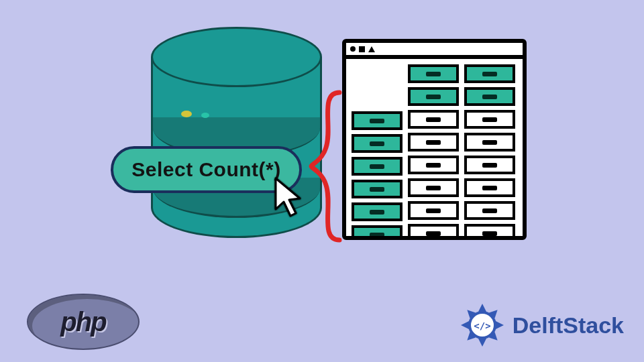  What do you see at coordinates (568, 326) in the screenshot?
I see `brand-name: DelftStack` at bounding box center [568, 326].